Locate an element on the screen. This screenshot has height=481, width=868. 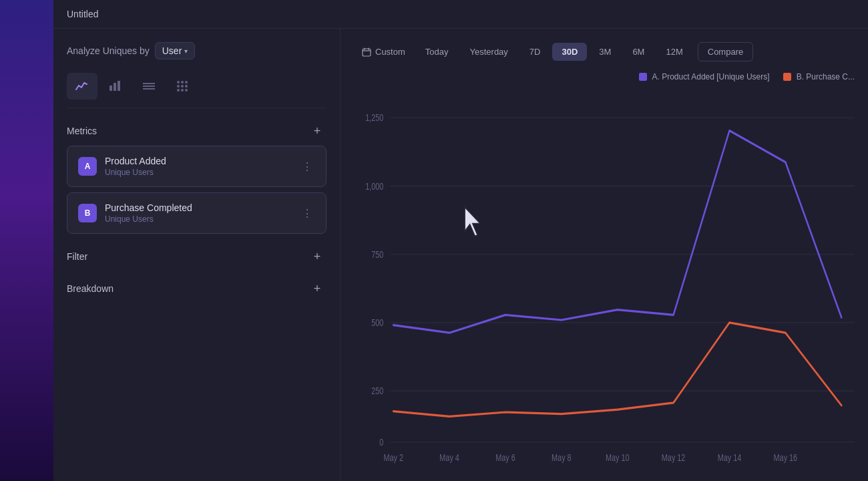
legend-label-a: A. Product Added [Unique Users] is located at coordinates (711, 77).